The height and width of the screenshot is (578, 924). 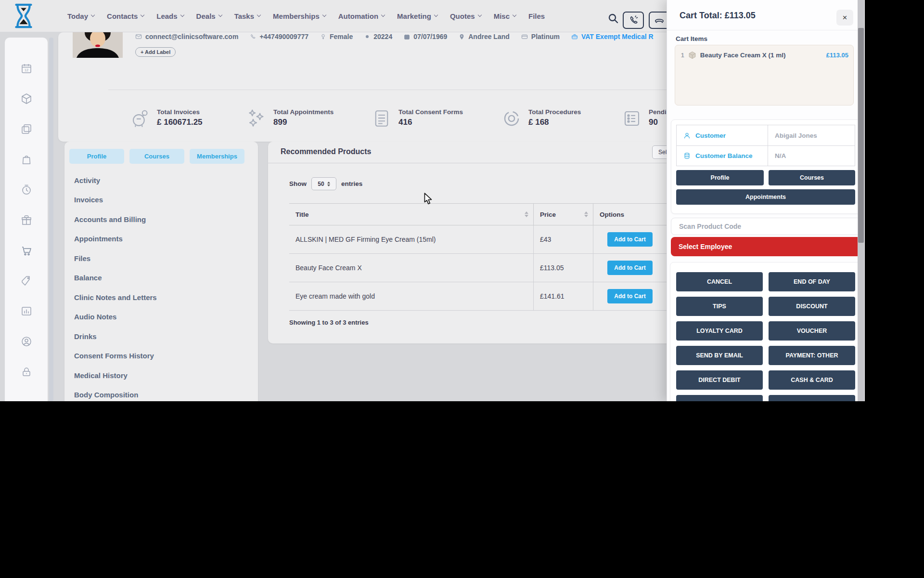 What do you see at coordinates (861, 135) in the screenshot?
I see `panel-scrollbar-thumb` at bounding box center [861, 135].